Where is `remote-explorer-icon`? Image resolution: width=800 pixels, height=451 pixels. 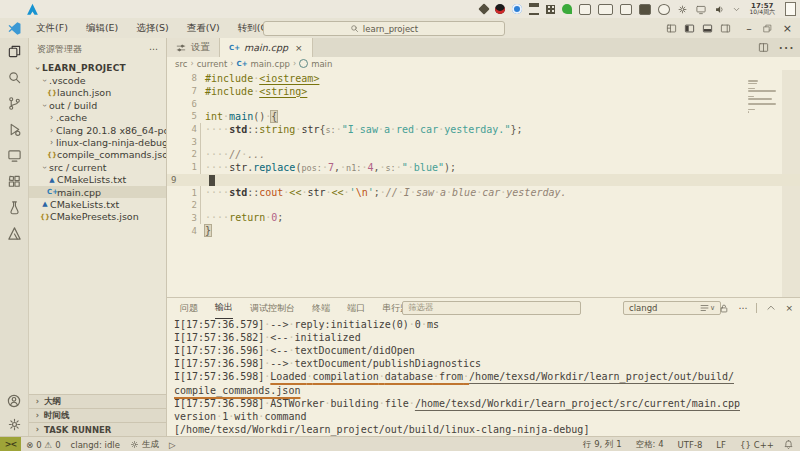 remote-explorer-icon is located at coordinates (14, 156).